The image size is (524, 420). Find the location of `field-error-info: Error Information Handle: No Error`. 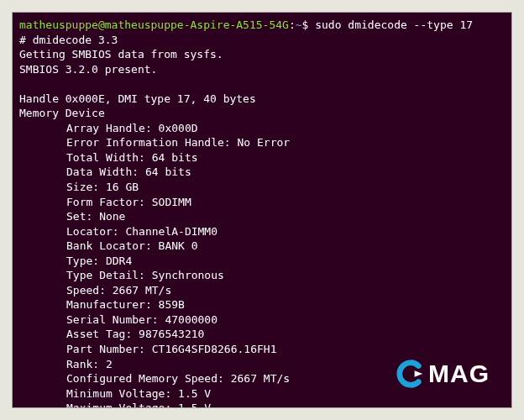

field-error-info: Error Information Handle: No Error is located at coordinates (262, 143).